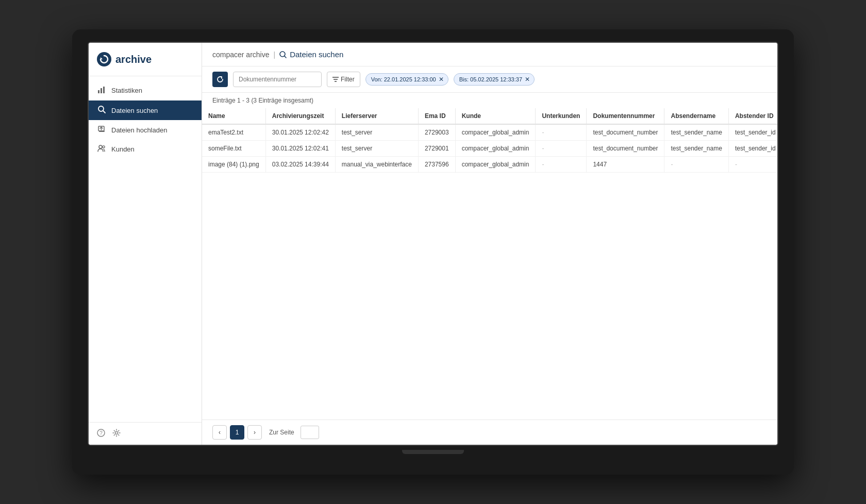  Describe the element at coordinates (263, 100) in the screenshot. I see `entries-count: Einträge 1 - 3 (3 Einträge insgesamt)` at that location.